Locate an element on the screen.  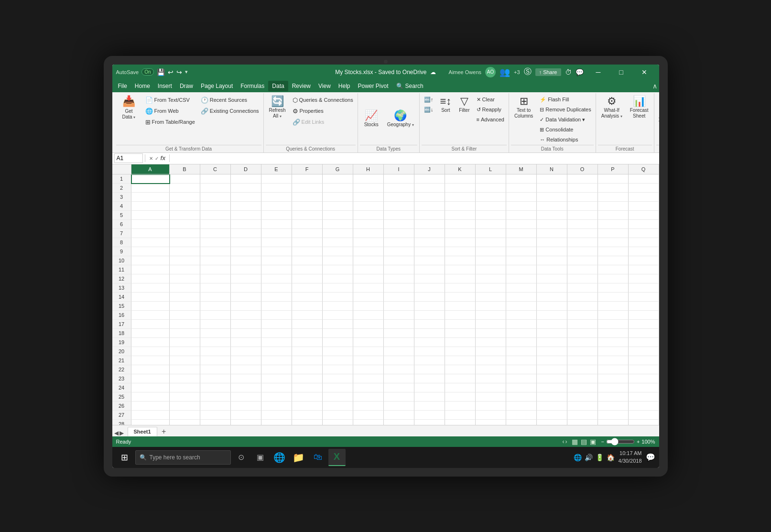
cell-M13 is located at coordinates (521, 288).